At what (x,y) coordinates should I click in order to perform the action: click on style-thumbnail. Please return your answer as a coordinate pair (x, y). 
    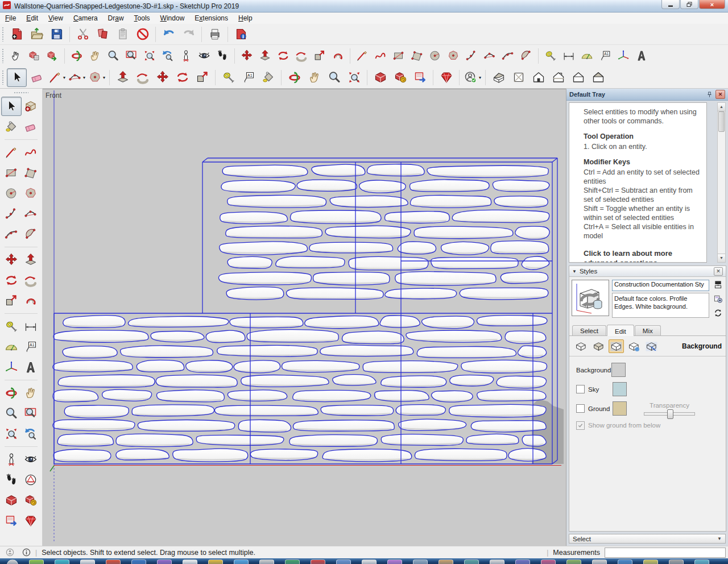
    Looking at the image, I should click on (590, 298).